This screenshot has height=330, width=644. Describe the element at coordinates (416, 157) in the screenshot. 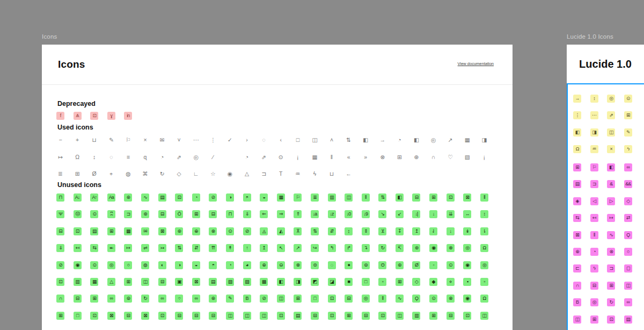

I see `globe-icon: ⊕` at that location.